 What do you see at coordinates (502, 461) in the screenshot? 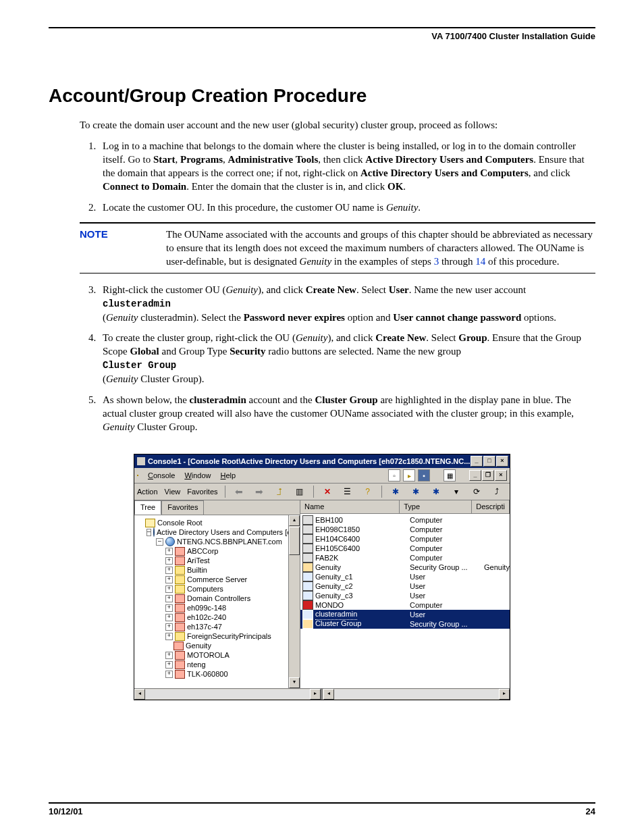
I see `close-button: ×` at bounding box center [502, 461].